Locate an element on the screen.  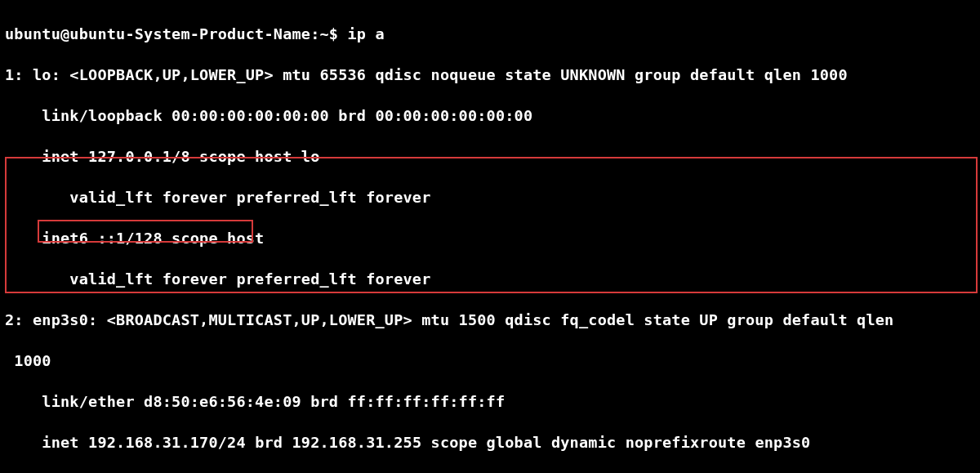
iface-enp3s0-inet-addr: inet 192.168.31.170/24 is located at coordinates (126, 443).